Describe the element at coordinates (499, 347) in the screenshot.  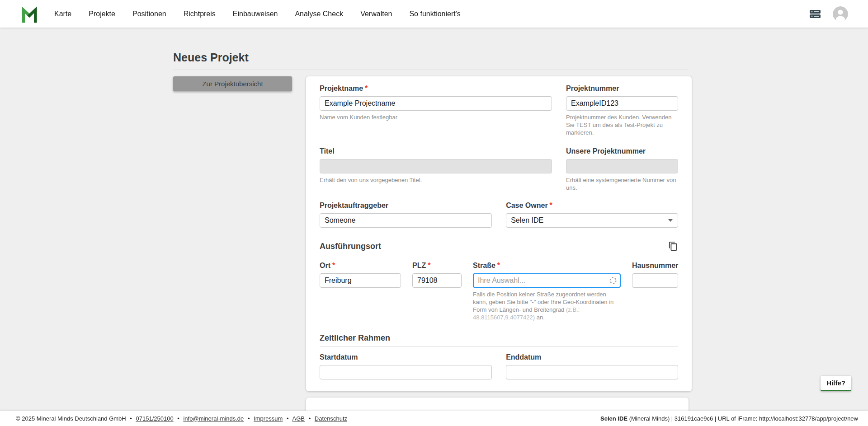
I see `zeitlicher-rahmen-divider` at that location.